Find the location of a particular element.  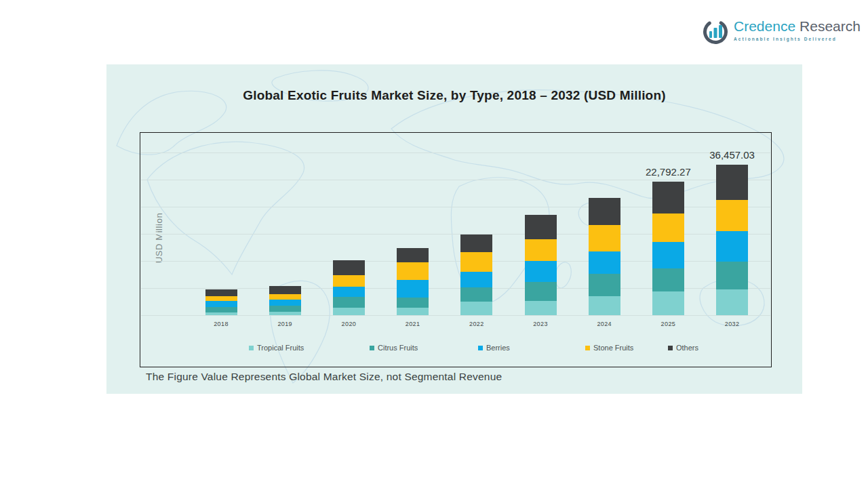

bar-2018 is located at coordinates (221, 302).